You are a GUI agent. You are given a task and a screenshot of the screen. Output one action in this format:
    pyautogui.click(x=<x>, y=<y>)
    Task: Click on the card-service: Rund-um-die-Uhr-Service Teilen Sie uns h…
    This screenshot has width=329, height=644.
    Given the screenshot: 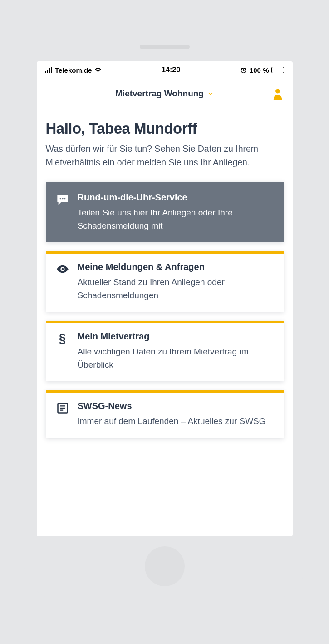 What is the action you would take?
    pyautogui.click(x=165, y=212)
    